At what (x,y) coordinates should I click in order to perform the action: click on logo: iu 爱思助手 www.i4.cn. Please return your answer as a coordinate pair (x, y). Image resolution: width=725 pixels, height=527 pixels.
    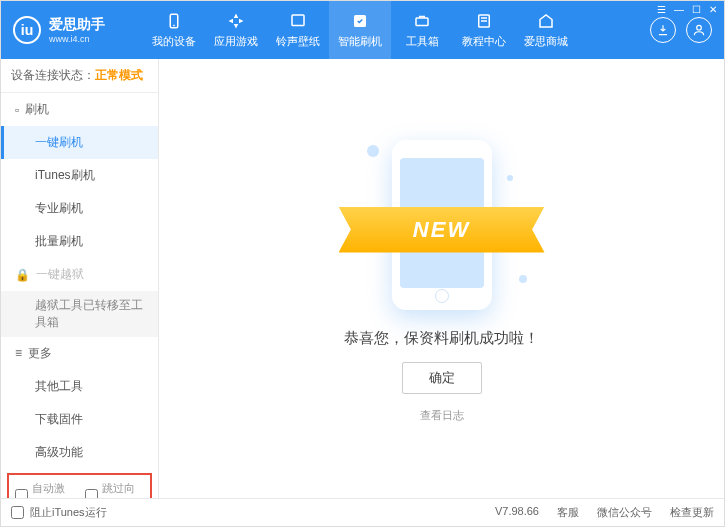
    Looking at the image, I should click on (78, 30).